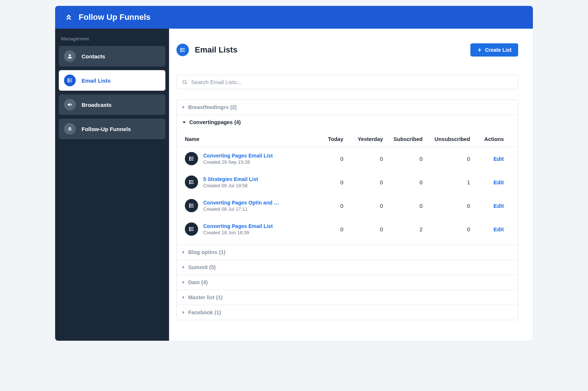 Image resolution: width=588 pixels, height=391 pixels. I want to click on group-label: Facebook (1), so click(204, 312).